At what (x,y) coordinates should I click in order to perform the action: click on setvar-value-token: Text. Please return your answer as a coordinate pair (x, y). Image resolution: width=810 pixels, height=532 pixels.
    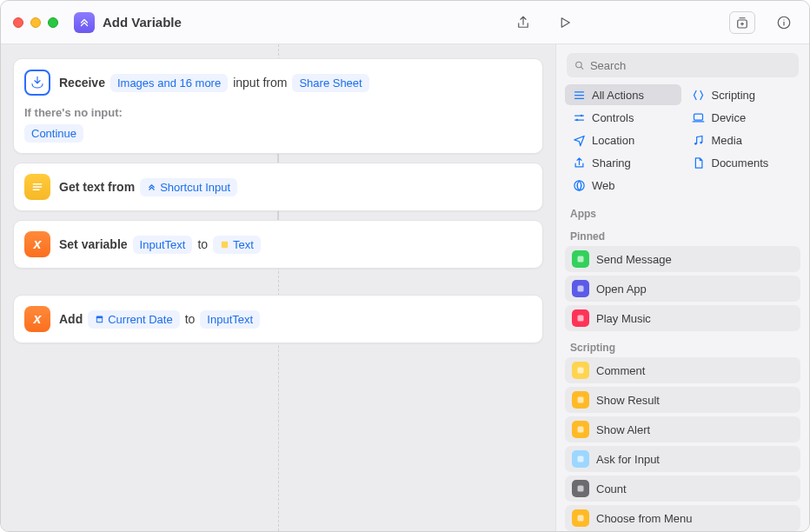
    Looking at the image, I should click on (236, 245).